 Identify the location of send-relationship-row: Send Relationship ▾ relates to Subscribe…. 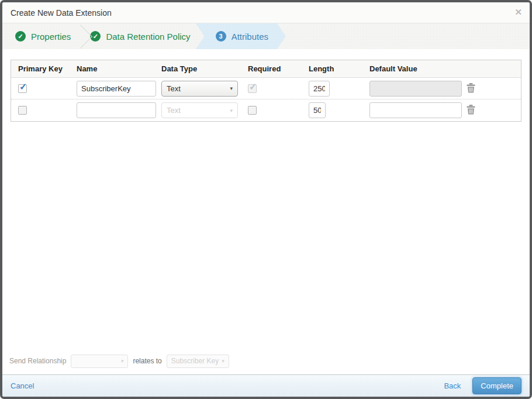
(266, 361).